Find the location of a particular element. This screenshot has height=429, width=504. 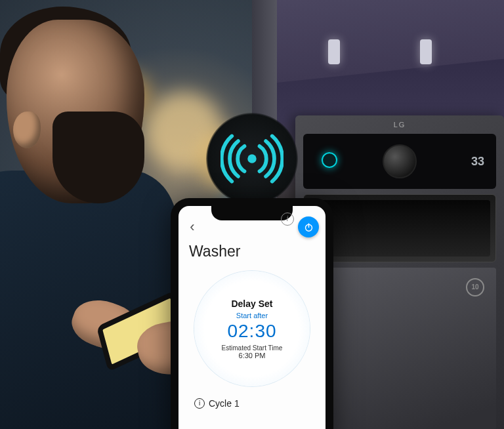

ceiling is located at coordinates (378, 43).